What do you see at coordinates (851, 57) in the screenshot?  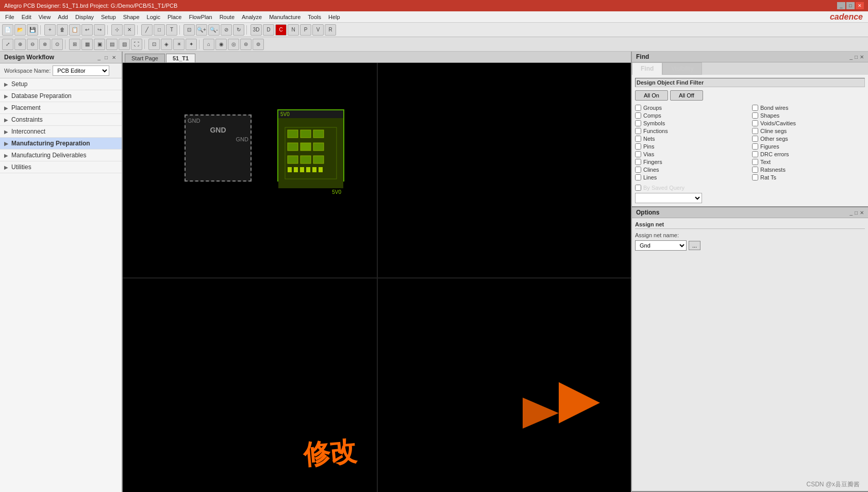 I see `find-minimize-btn: _` at bounding box center [851, 57].